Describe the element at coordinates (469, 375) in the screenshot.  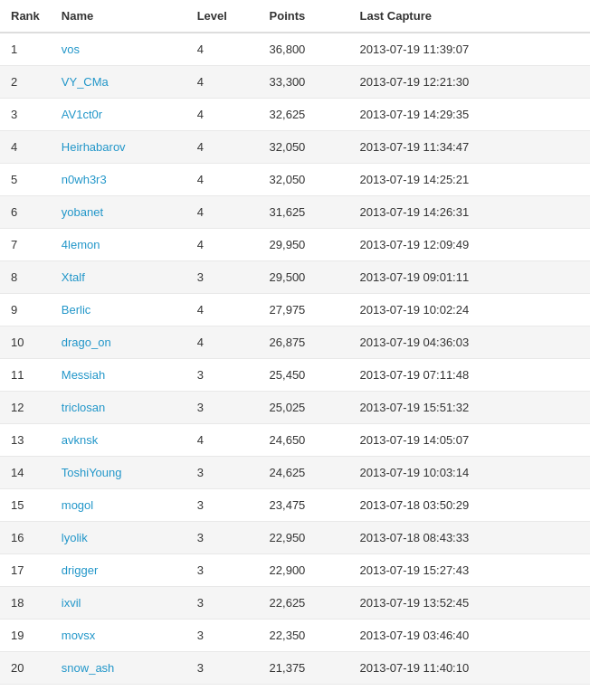
I see `cell-last-capture: 2013-07-19 07:11:48` at that location.